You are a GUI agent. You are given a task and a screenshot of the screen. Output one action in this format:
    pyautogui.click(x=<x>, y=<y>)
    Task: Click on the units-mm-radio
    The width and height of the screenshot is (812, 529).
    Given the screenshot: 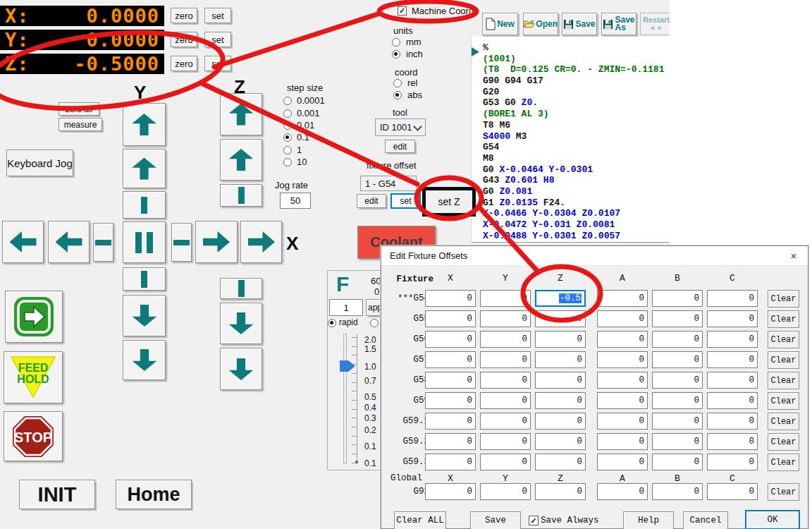 What is the action you would take?
    pyautogui.click(x=396, y=42)
    